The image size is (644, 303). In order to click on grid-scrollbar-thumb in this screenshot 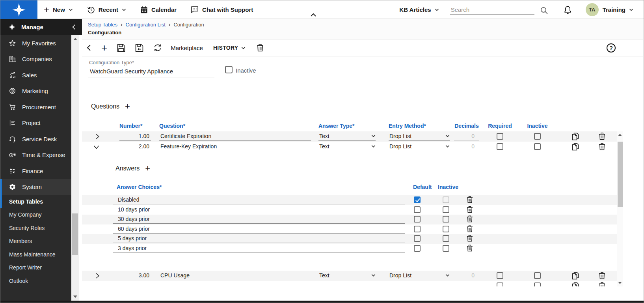, I will do `click(620, 174)`.